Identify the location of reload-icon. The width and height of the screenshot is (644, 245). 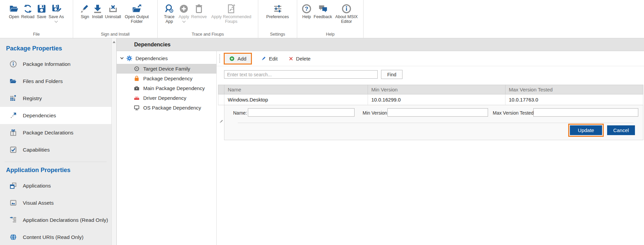
(28, 9).